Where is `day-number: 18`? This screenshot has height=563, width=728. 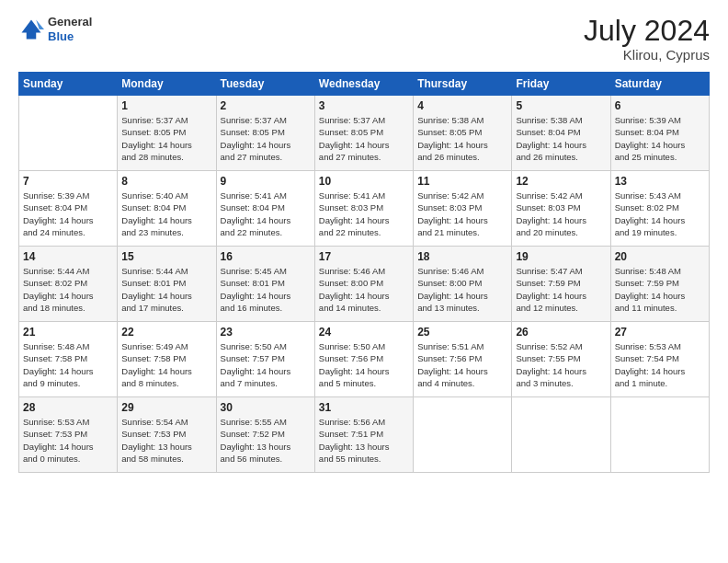
day-number: 18 is located at coordinates (462, 257).